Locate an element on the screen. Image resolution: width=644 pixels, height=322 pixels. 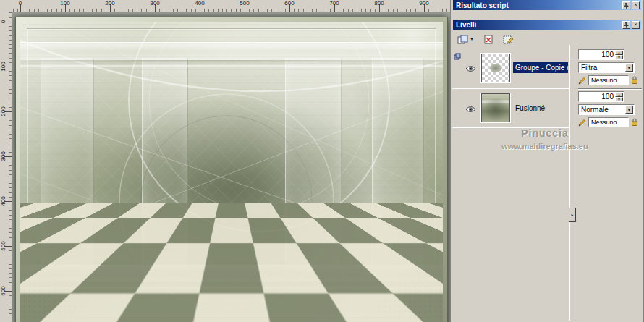
horizontal-ruler: 0 100 200 300 400 500 600 700 800 900 is located at coordinates (232, 6).